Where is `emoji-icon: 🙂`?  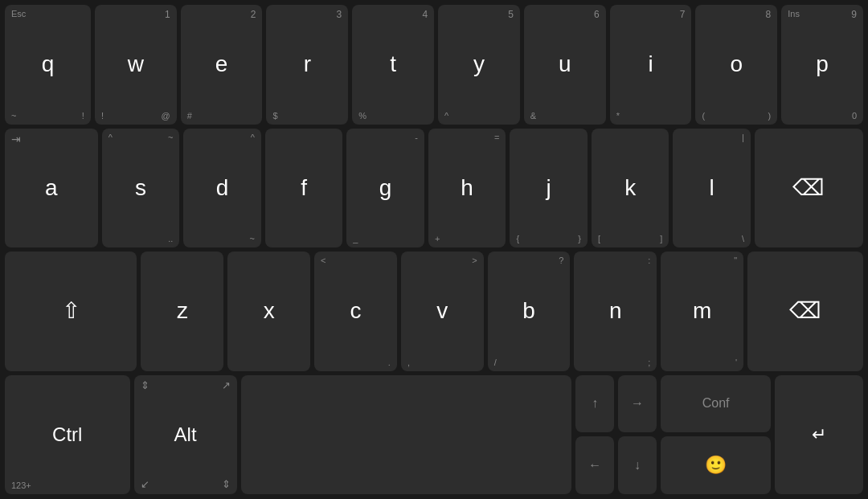
emoji-icon: 🙂 is located at coordinates (715, 465).